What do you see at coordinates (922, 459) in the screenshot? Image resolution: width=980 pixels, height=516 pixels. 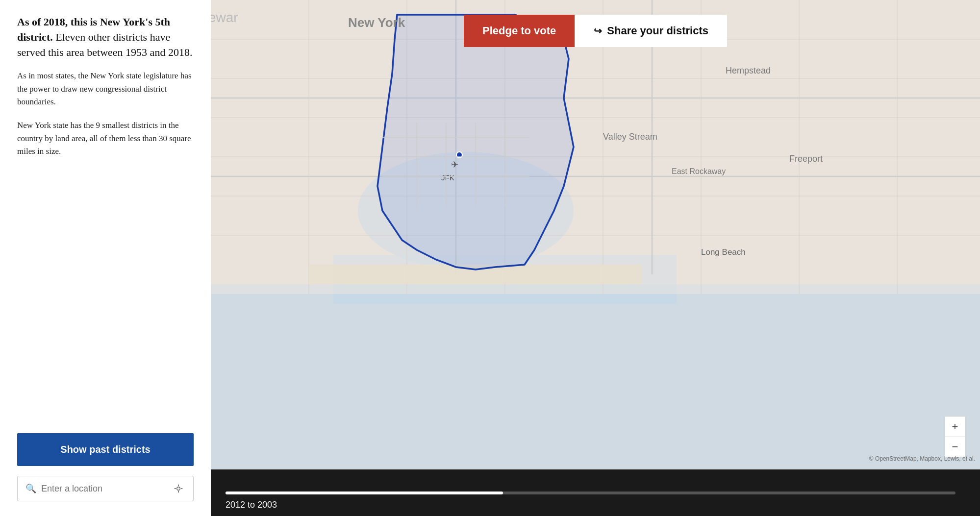 I see `map-copyright: © OpenStreetMap, Mapbox, Lewis, et al.` at bounding box center [922, 459].